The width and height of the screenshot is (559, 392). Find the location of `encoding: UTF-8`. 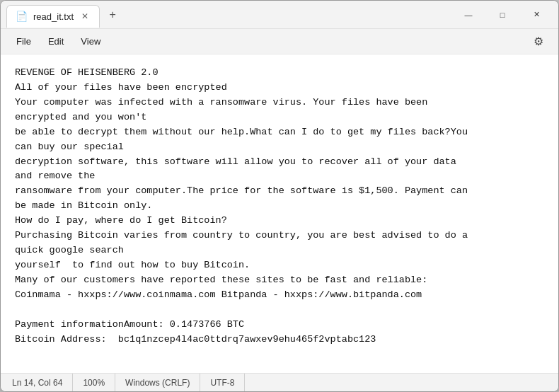

encoding: UTF-8 is located at coordinates (222, 382).